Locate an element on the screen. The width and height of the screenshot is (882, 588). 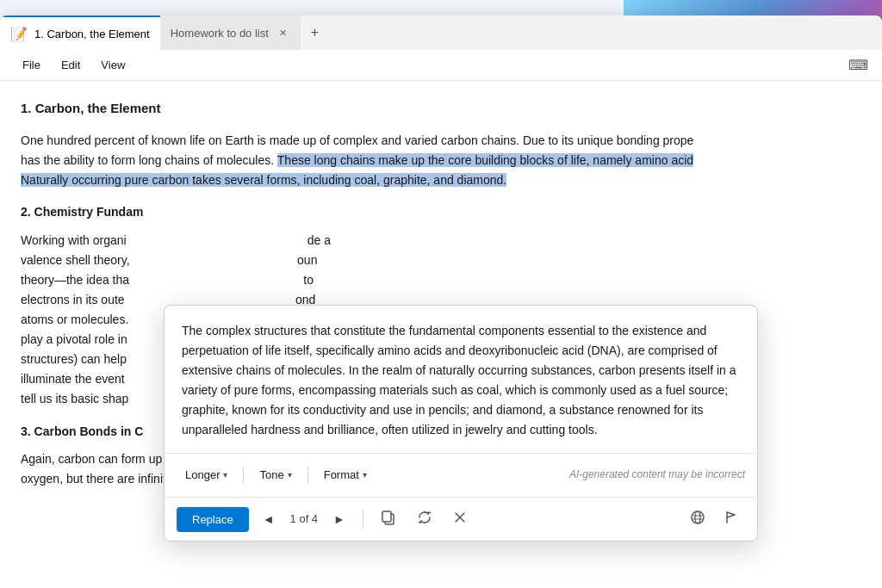
longer-chevron-icon: ▾ is located at coordinates (226, 475).